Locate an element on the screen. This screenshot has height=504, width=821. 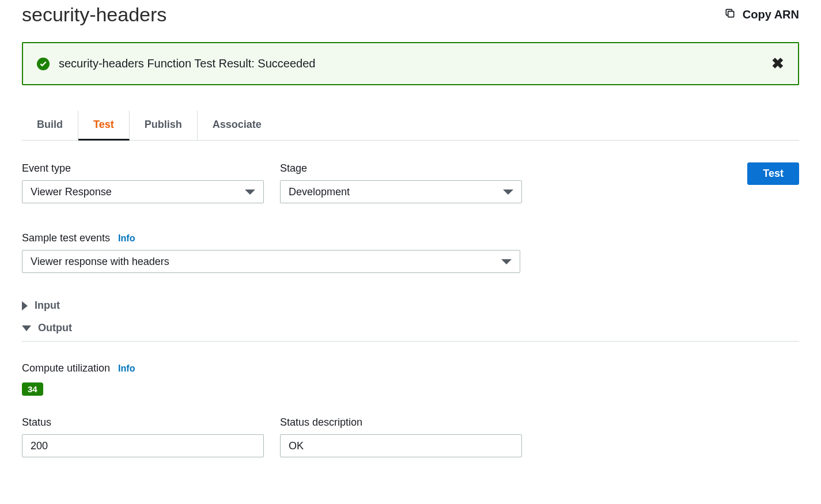
output-section-label: Output is located at coordinates (55, 328).